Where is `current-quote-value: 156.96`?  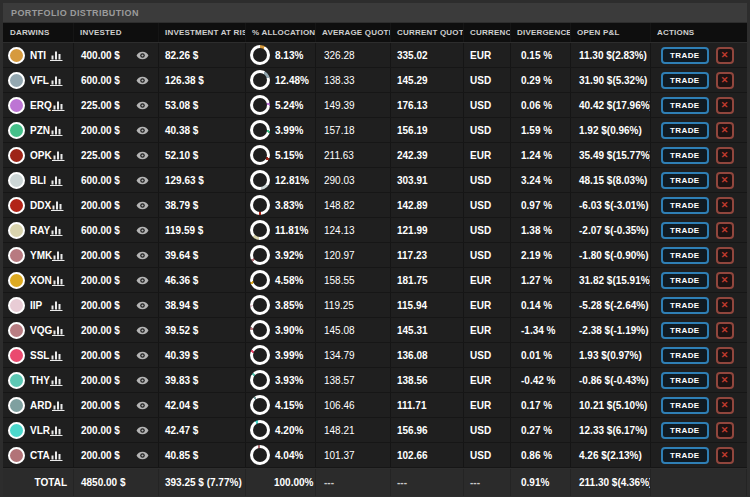 current-quote-value: 156.96 is located at coordinates (428, 430).